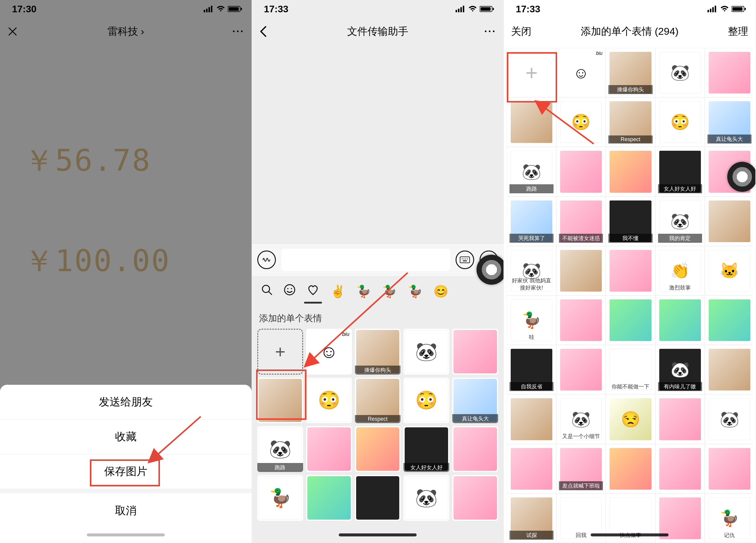 This screenshot has width=756, height=543. Describe the element at coordinates (378, 9) in the screenshot. I see `status-bar: 17:33` at that location.